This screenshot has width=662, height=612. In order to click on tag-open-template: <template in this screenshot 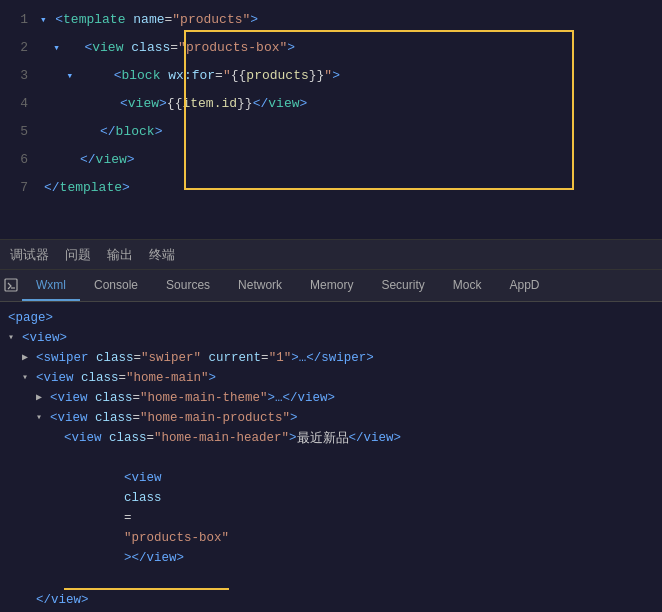, I will do `click(90, 20)`.